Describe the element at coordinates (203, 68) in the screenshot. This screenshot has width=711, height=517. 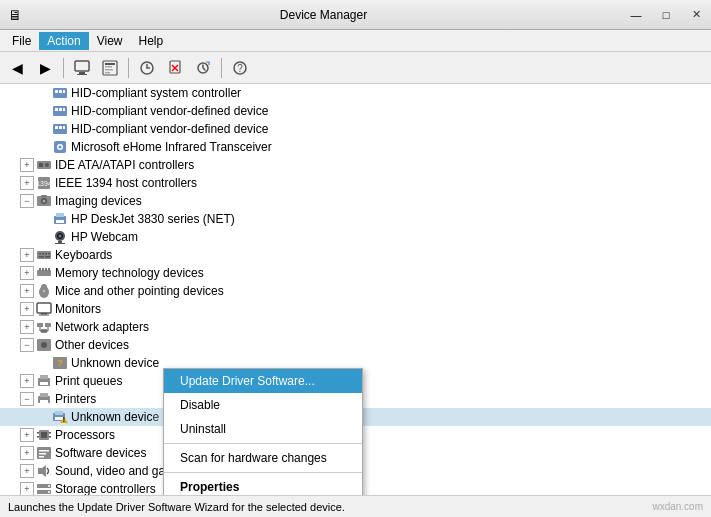
I see `scan-button` at that location.